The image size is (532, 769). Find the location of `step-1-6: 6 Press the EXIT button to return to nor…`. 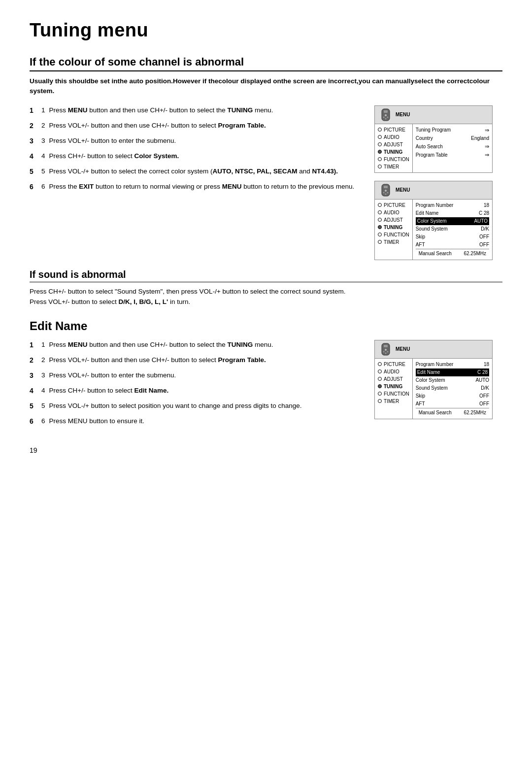

step-1-6: 6 Press the EXIT button to return to nor… is located at coordinates (196, 187).